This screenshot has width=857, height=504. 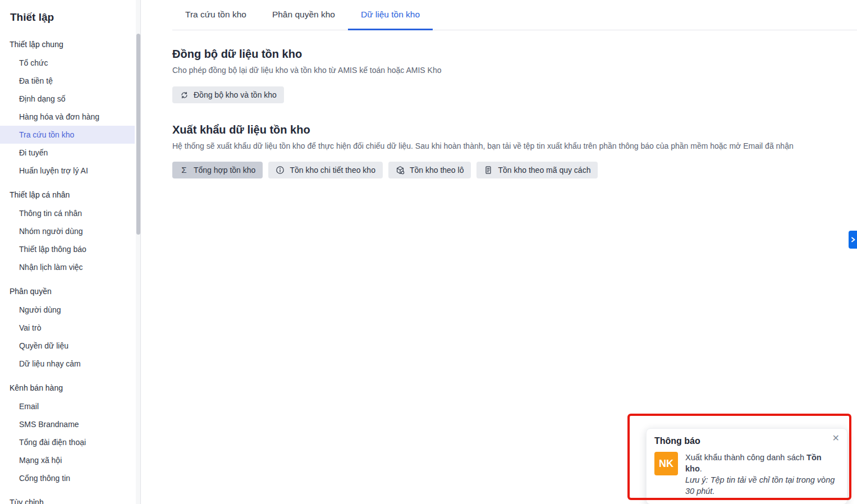 I want to click on sidebar-item-mang-xa-hoi: Mạng xã hội, so click(x=67, y=460).